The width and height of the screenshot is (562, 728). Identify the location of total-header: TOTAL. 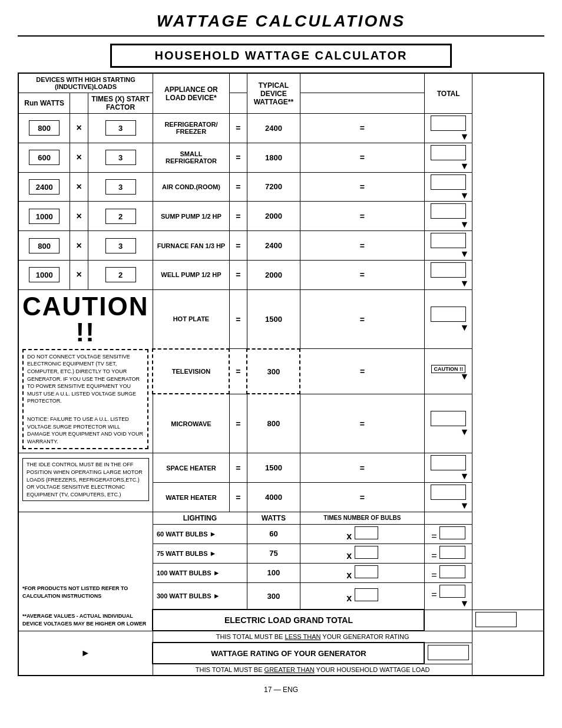
(448, 93).